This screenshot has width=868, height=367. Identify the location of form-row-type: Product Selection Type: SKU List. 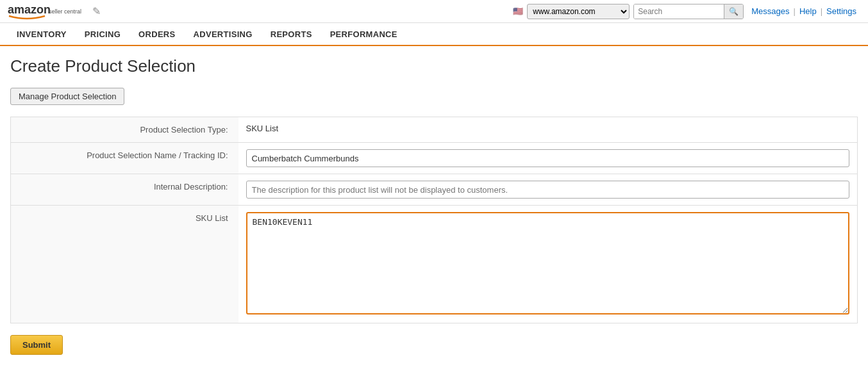
(435, 130).